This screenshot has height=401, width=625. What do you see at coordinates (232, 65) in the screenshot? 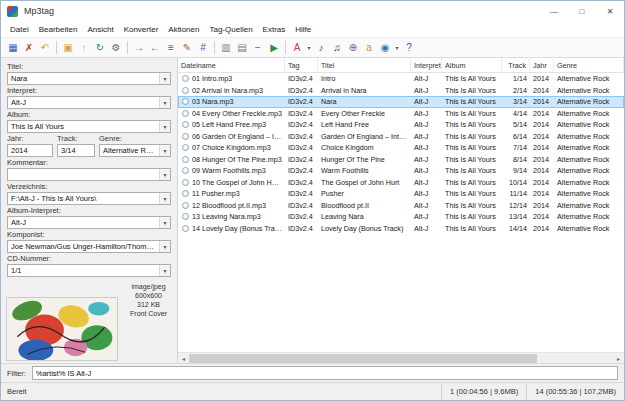
I see `column-header-dateiname: Dateiname` at bounding box center [232, 65].